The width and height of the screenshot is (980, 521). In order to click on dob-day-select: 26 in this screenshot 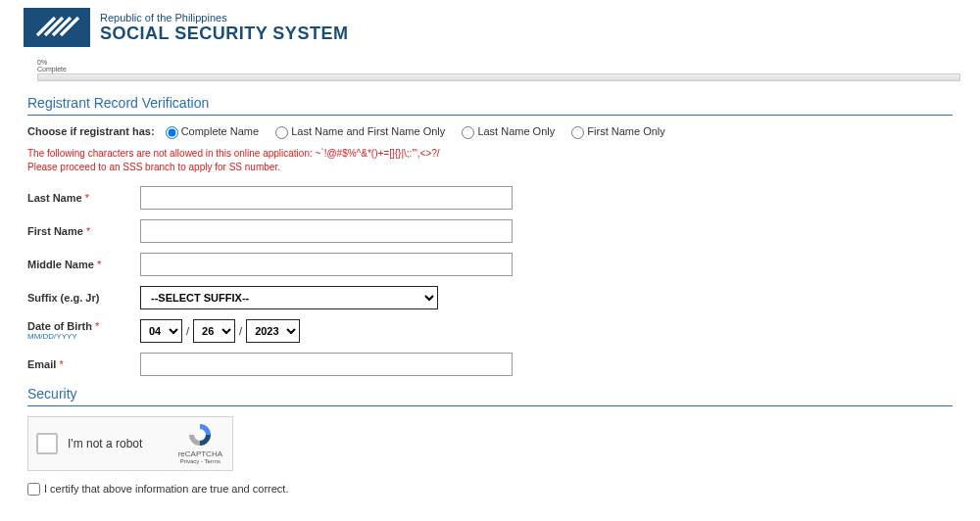, I will do `click(214, 331)`.